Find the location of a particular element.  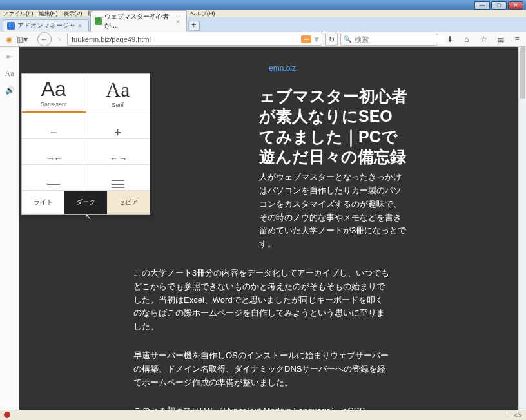

minimize-button: — is located at coordinates (482, 5).